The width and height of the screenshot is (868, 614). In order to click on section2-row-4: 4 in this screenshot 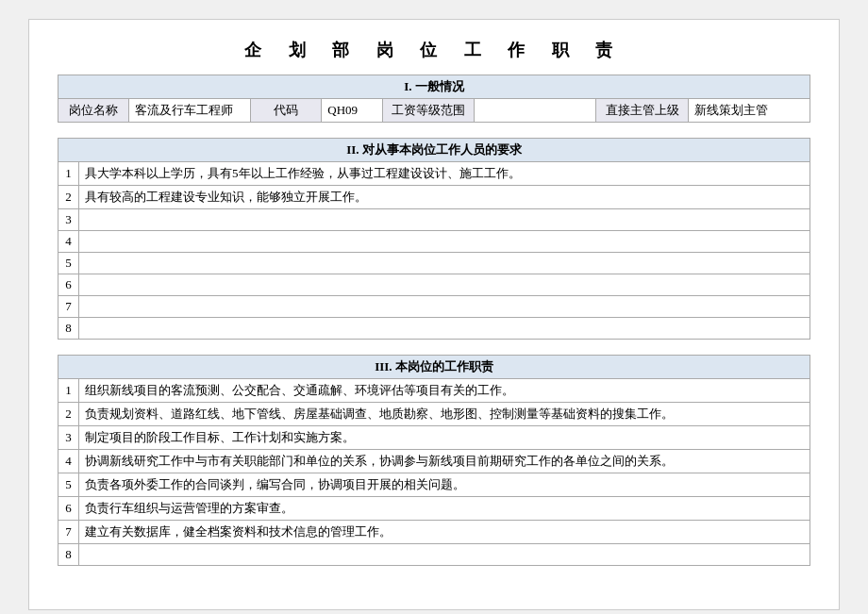, I will do `click(434, 241)`.